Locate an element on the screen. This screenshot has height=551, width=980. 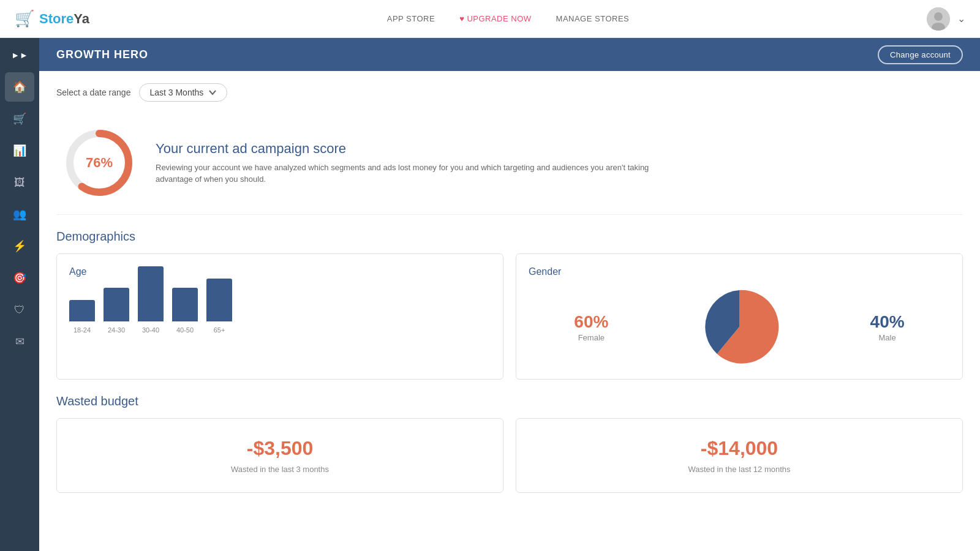
age-card-title: Age is located at coordinates (280, 272).